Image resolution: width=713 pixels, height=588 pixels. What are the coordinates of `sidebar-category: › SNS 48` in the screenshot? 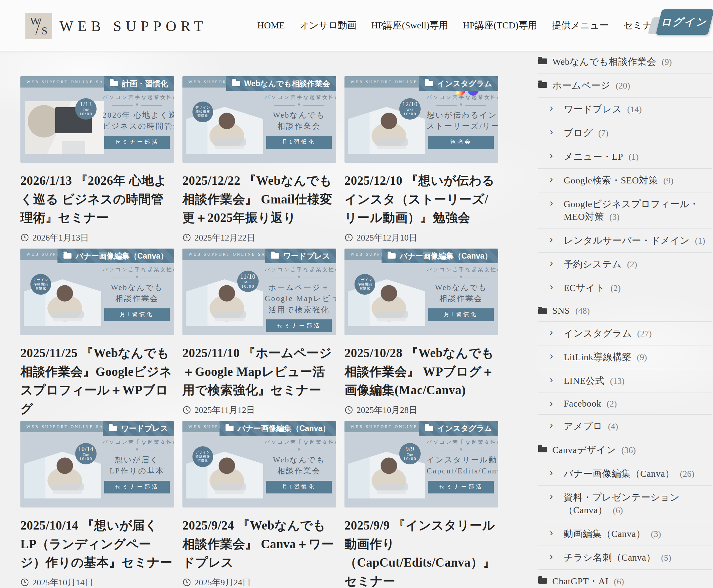 It's located at (625, 311).